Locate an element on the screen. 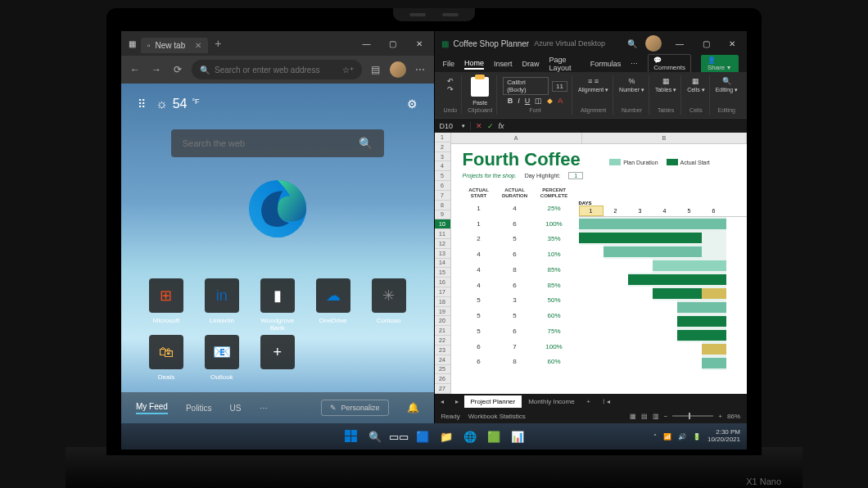 This screenshot has height=488, width=868. row-number: 24 is located at coordinates (442, 360).